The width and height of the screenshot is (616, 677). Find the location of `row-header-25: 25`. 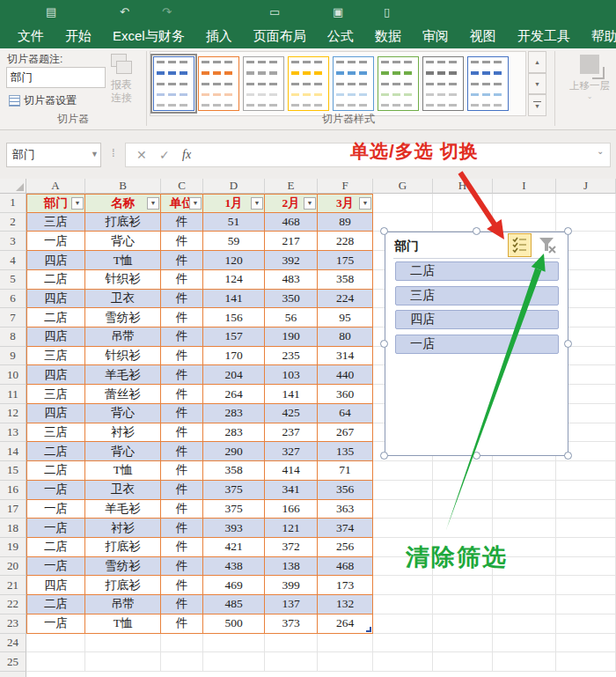

row-header-25: 25 is located at coordinates (13, 662).